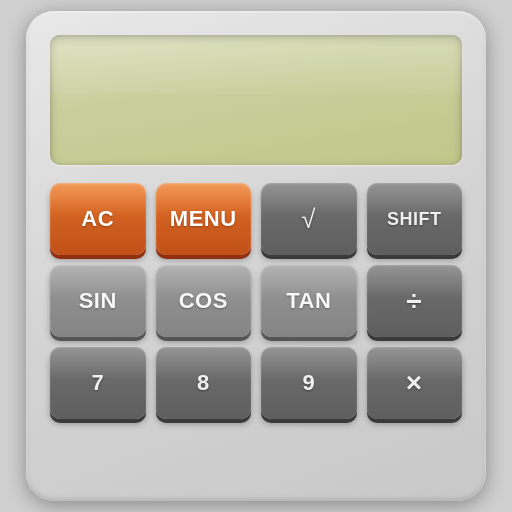 This screenshot has width=512, height=512. I want to click on cos-label: COS, so click(204, 301).